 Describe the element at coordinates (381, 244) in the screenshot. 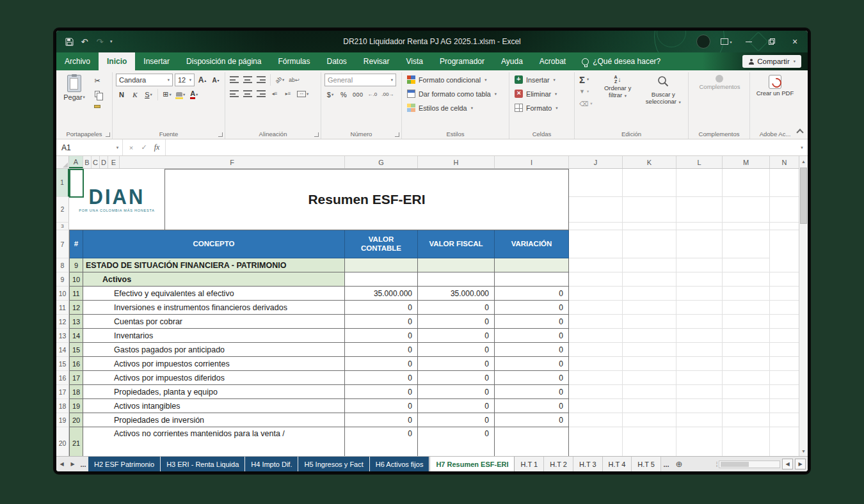

I see `header-cell-valor-contable: VALOR CONTABLE` at that location.